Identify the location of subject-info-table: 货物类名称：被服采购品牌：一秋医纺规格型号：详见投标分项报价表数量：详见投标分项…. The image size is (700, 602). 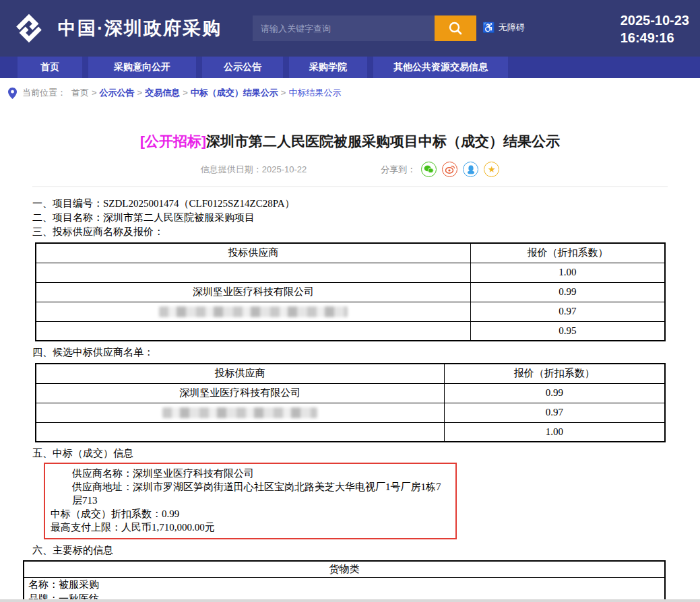
(344, 581).